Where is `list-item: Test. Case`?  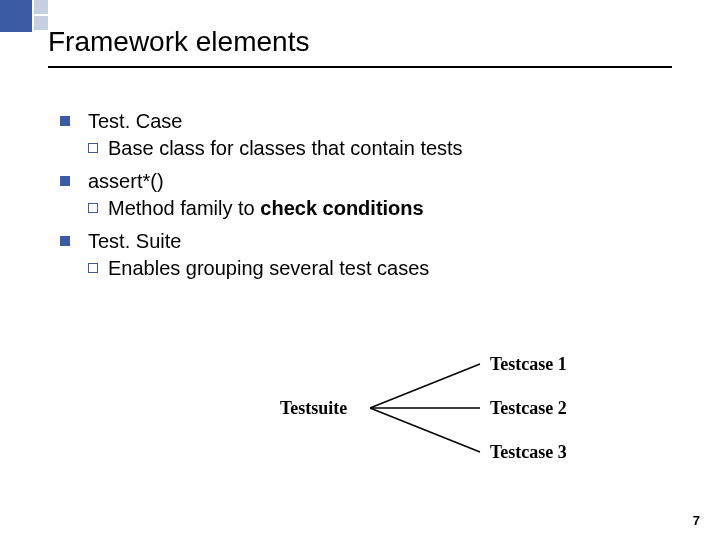 list-item: Test. Case is located at coordinates (360, 122).